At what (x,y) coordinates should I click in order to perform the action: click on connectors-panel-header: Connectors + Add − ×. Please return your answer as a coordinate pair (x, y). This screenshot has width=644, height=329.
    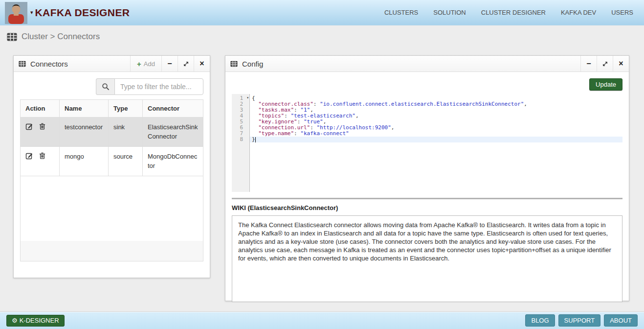
    Looking at the image, I should click on (111, 64).